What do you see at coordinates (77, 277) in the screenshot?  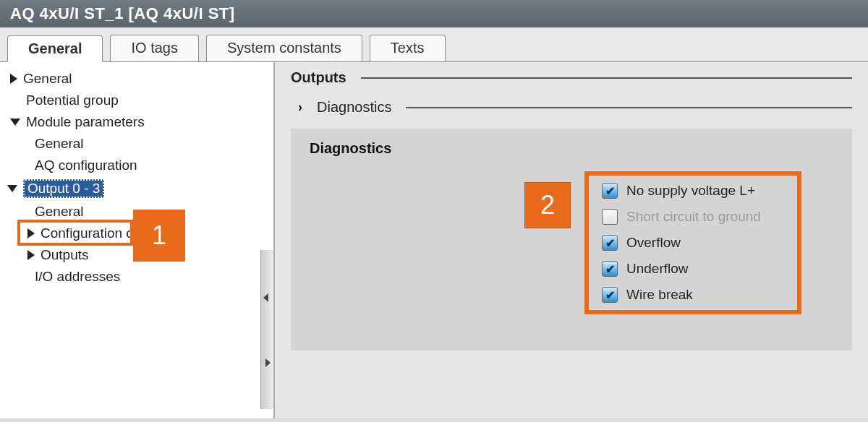 I see `tree-label: I/O addresses` at bounding box center [77, 277].